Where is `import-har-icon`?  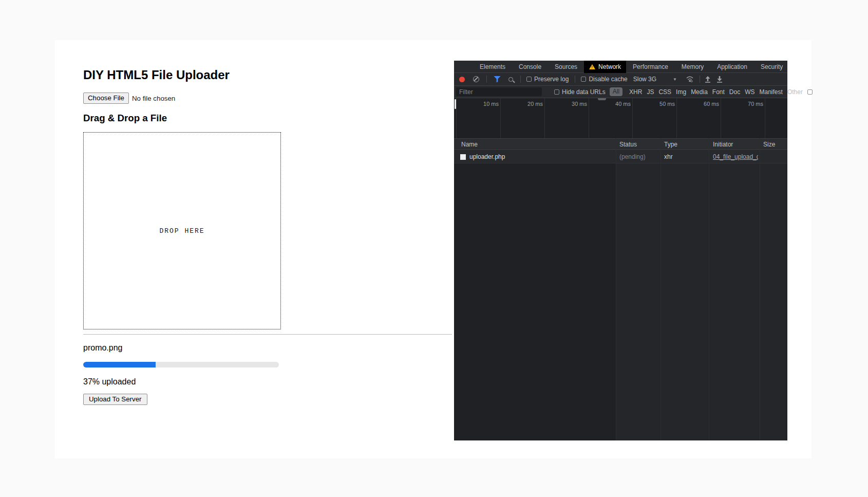 import-har-icon is located at coordinates (708, 79).